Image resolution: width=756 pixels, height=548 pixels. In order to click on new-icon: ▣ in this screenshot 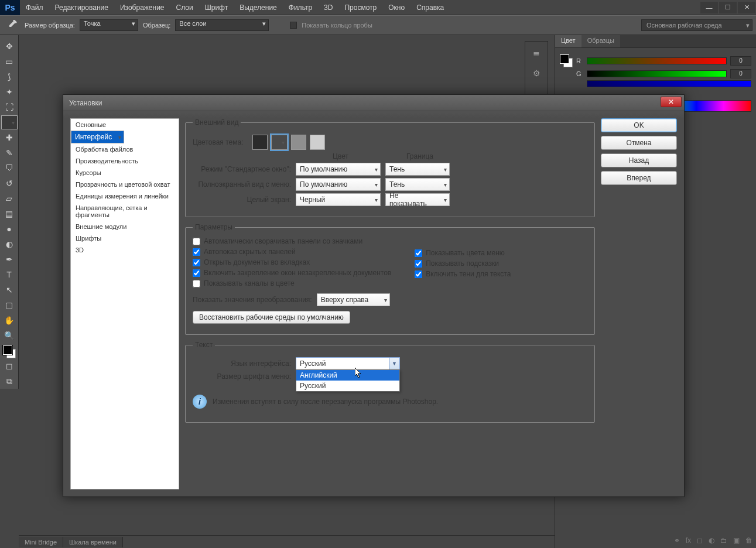, I will do `click(737, 540)`.